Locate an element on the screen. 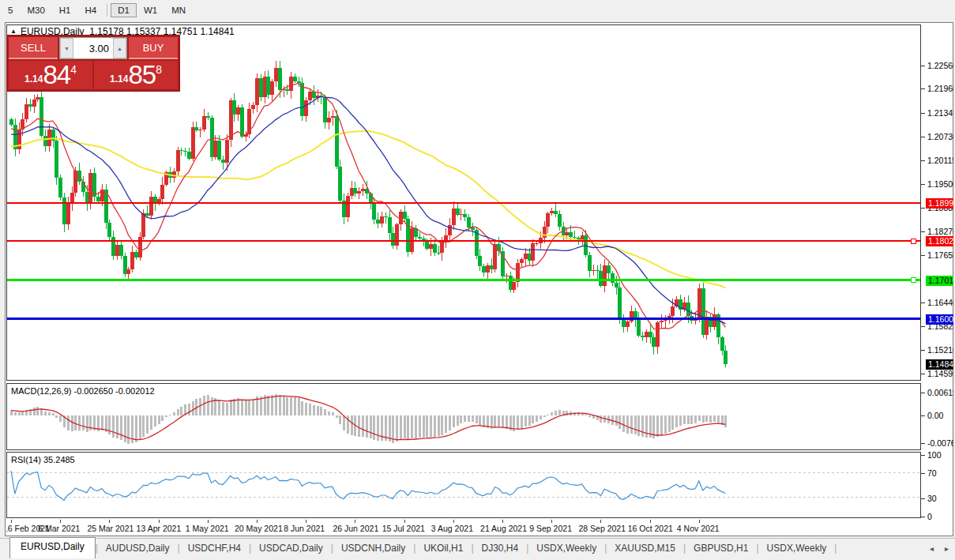 This screenshot has width=955, height=560. tab-audusd-daily: AUDUSD,Daily is located at coordinates (137, 549).